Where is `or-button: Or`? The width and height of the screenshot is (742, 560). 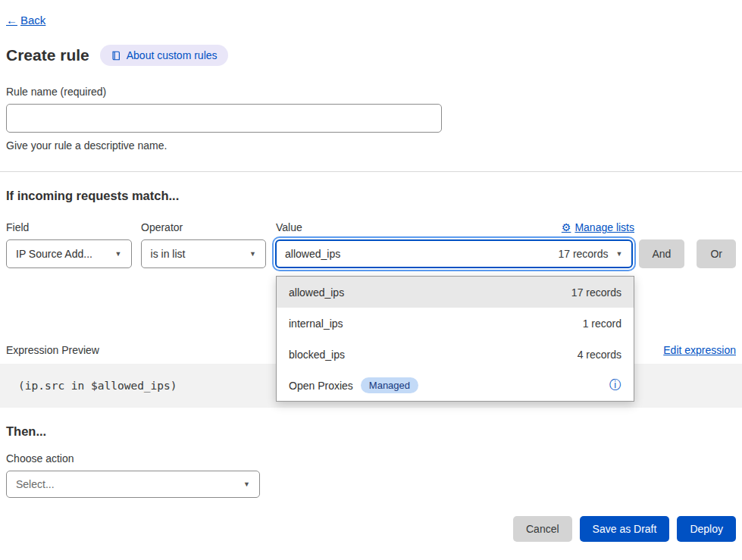
or-button: Or is located at coordinates (716, 254).